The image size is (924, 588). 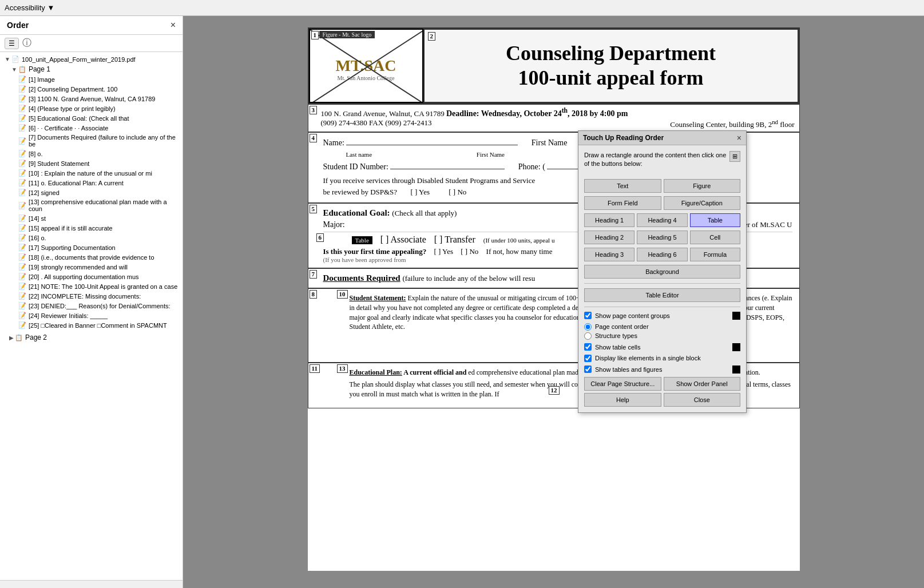 What do you see at coordinates (92, 267) in the screenshot?
I see `tree-item: 📝[19] strongly recommended and will` at bounding box center [92, 267].